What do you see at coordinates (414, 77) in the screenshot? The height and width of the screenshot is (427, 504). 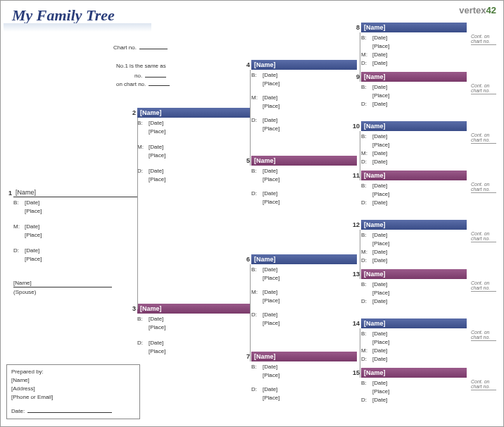 I see `entry-9-name: [Name]` at bounding box center [414, 77].